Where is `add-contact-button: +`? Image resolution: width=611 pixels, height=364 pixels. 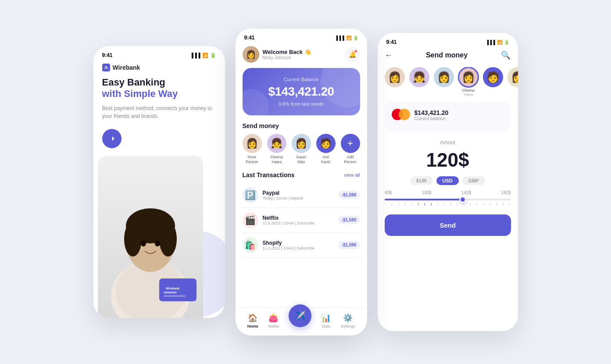 add-contact-button: + is located at coordinates (350, 143).